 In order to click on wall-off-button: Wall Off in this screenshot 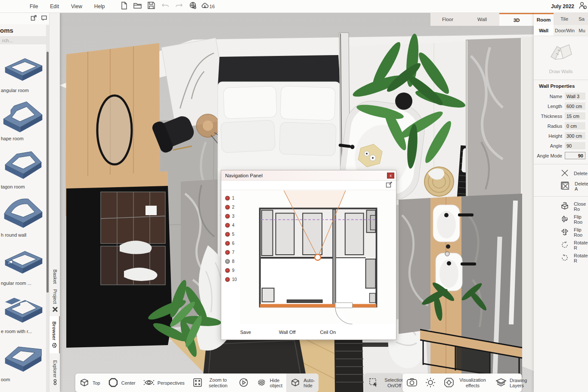, I will do `click(288, 332)`.